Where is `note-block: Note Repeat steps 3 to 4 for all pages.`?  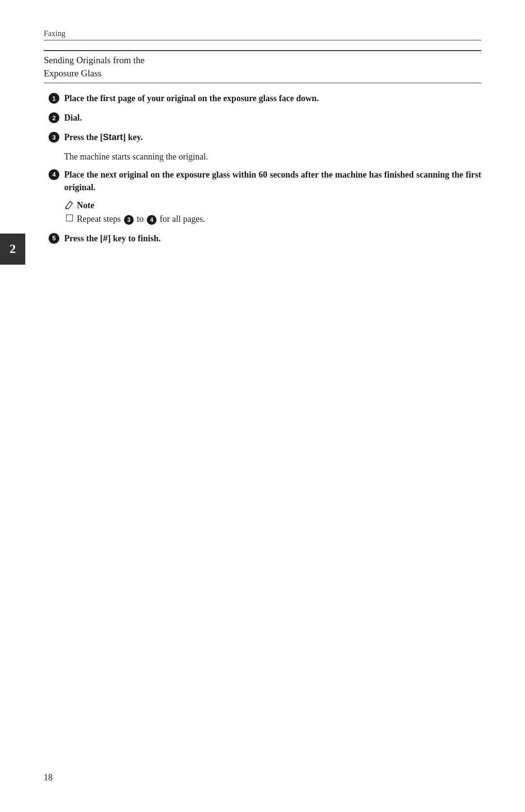 note-block: Note Repeat steps 3 to 4 for all pages. is located at coordinates (273, 213).